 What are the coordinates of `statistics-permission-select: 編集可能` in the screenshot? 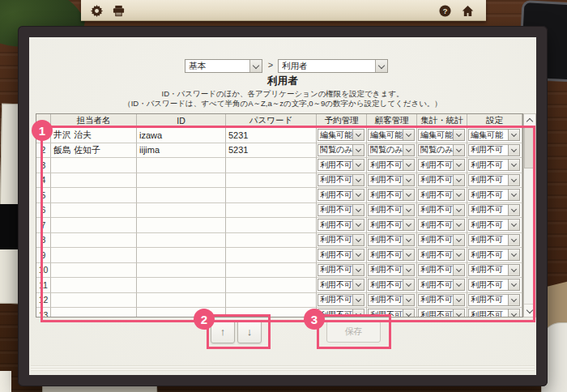 It's located at (441, 134).